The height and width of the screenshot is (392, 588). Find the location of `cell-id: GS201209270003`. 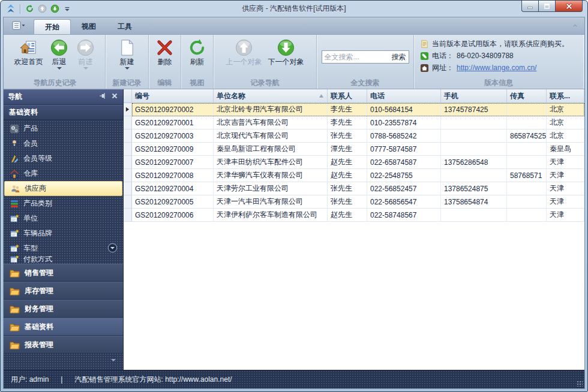

cell-id: GS201209270003 is located at coordinates (173, 136).